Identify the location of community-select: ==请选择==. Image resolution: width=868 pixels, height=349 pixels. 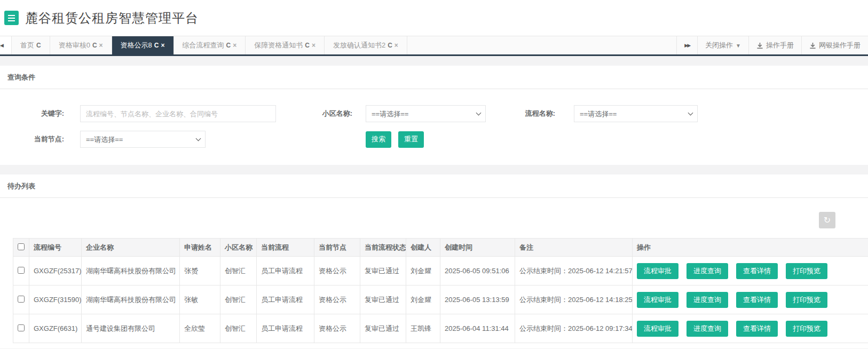
(426, 114).